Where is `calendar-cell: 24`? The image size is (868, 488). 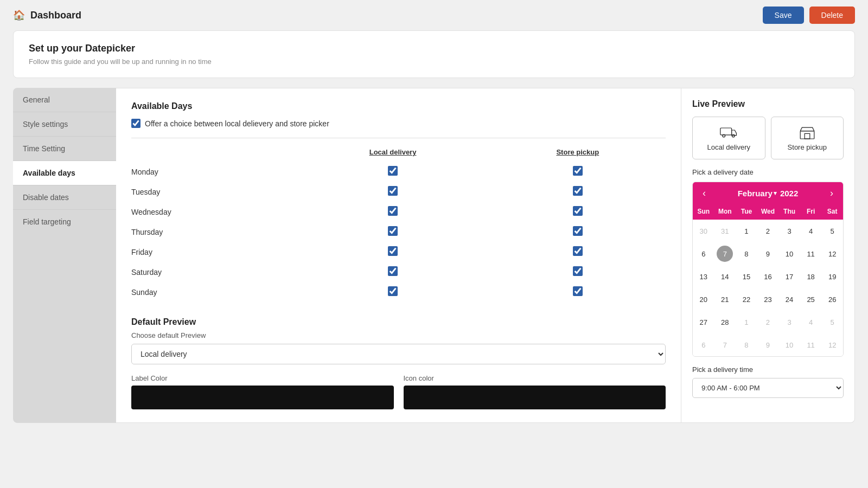
calendar-cell: 24 is located at coordinates (789, 299).